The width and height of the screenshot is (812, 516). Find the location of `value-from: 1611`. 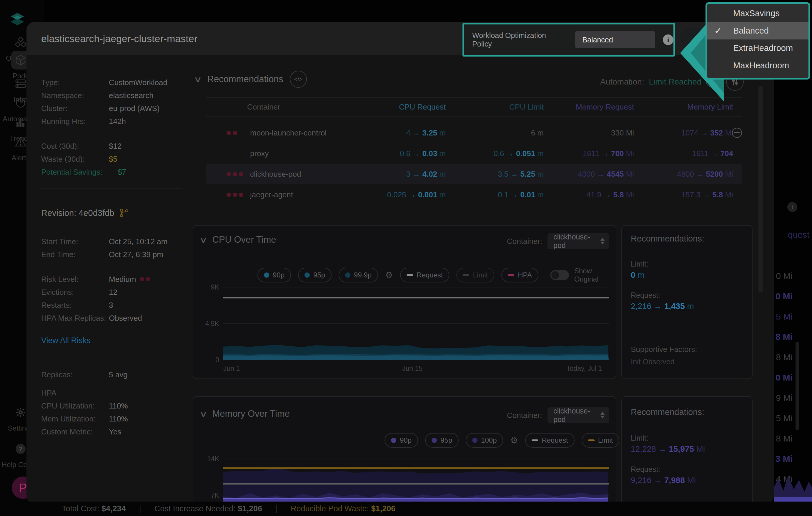

value-from: 1611 is located at coordinates (592, 154).